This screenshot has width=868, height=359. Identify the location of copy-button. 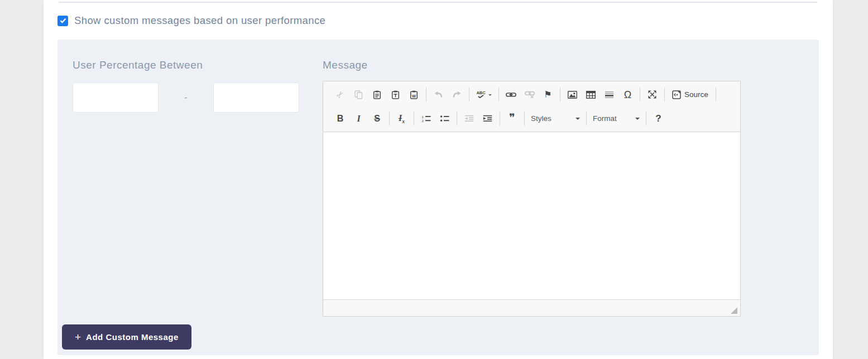
(358, 95).